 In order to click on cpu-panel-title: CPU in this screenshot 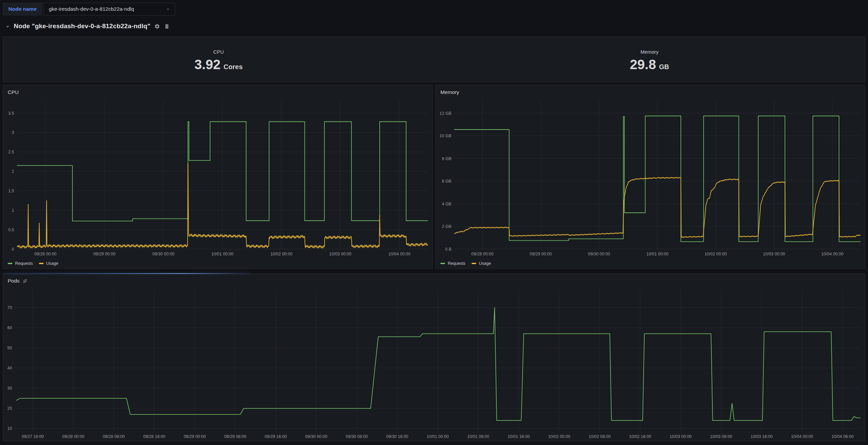, I will do `click(13, 92)`.